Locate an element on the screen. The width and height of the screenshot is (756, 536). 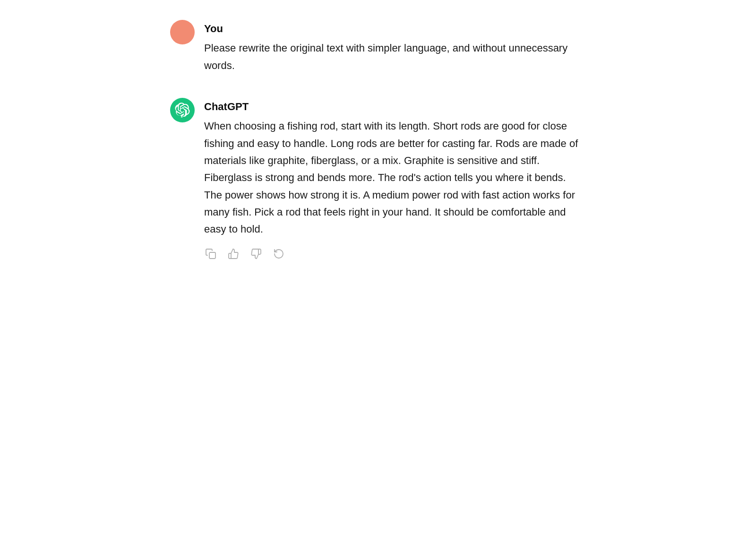
chatgpt-logo-icon is located at coordinates (182, 110).